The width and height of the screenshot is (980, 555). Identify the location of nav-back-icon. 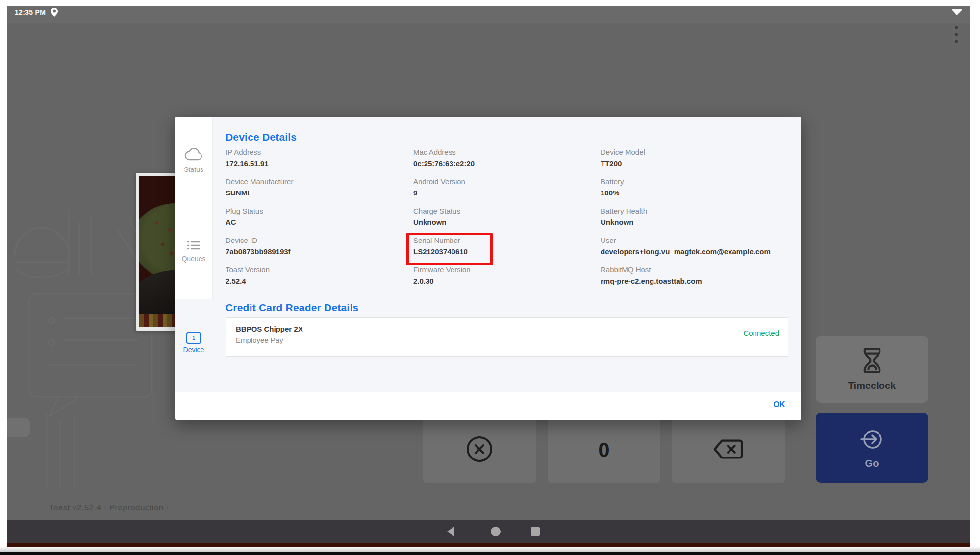
(451, 532).